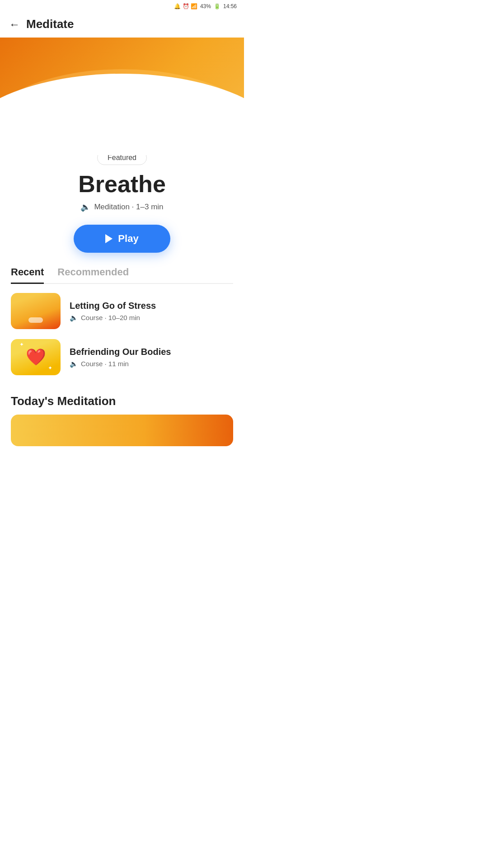  What do you see at coordinates (206, 6) in the screenshot?
I see `battery-percent: 43%` at bounding box center [206, 6].